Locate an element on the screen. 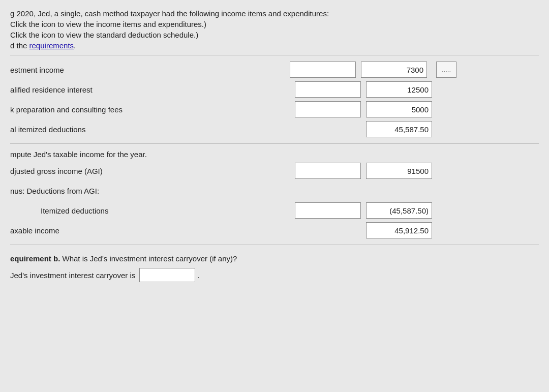 The image size is (549, 392). consulting-fees-input is located at coordinates (328, 109).